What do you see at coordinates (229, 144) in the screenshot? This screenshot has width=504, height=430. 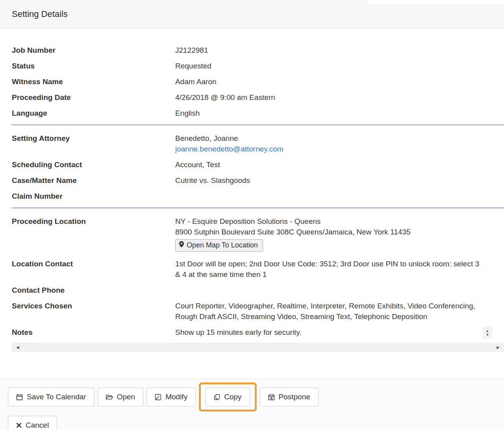 I see `setting-attorney-value: Benedetto, Joanne joanne.benedetto@attor…` at bounding box center [229, 144].